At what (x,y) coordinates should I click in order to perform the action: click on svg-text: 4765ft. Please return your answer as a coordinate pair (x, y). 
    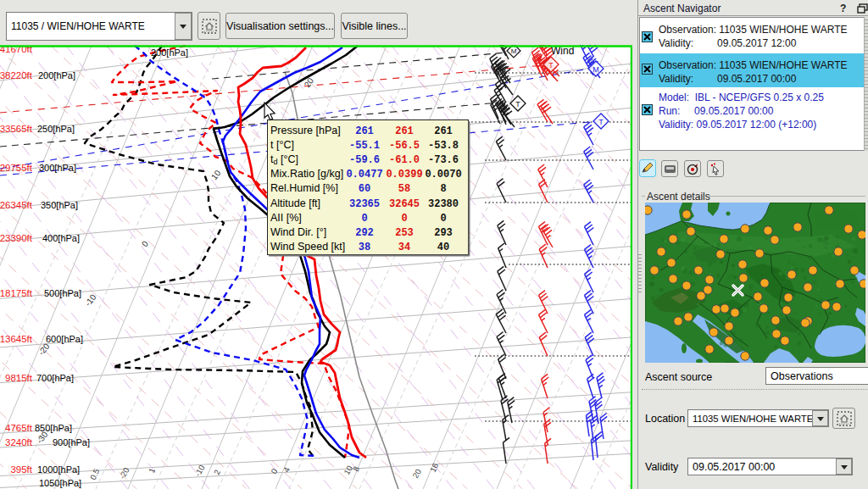
    Looking at the image, I should click on (19, 428).